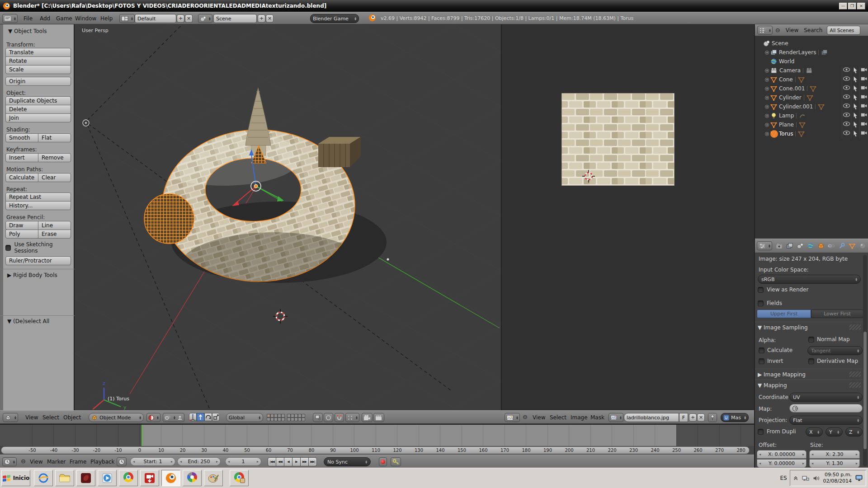  Describe the element at coordinates (86, 478) in the screenshot. I see `taskbar-app-media-app` at that location.